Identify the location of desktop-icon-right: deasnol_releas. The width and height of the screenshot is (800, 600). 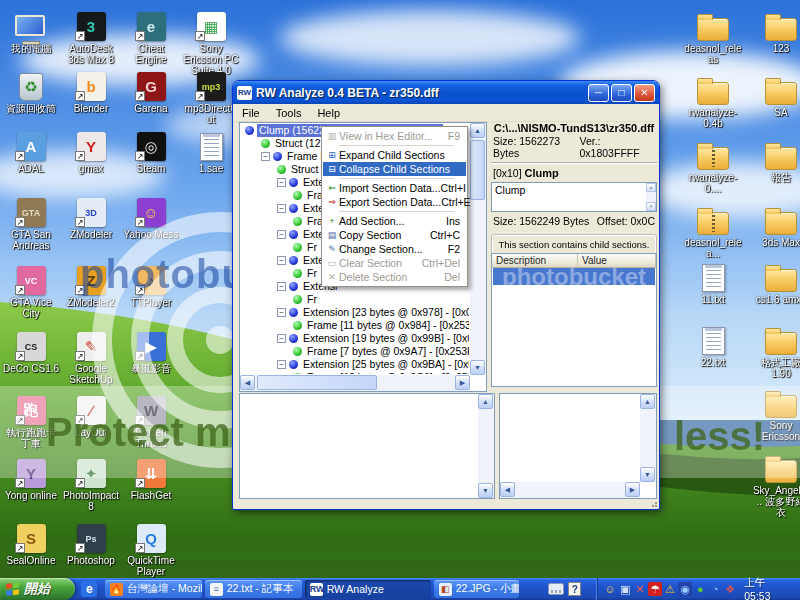
(713, 36).